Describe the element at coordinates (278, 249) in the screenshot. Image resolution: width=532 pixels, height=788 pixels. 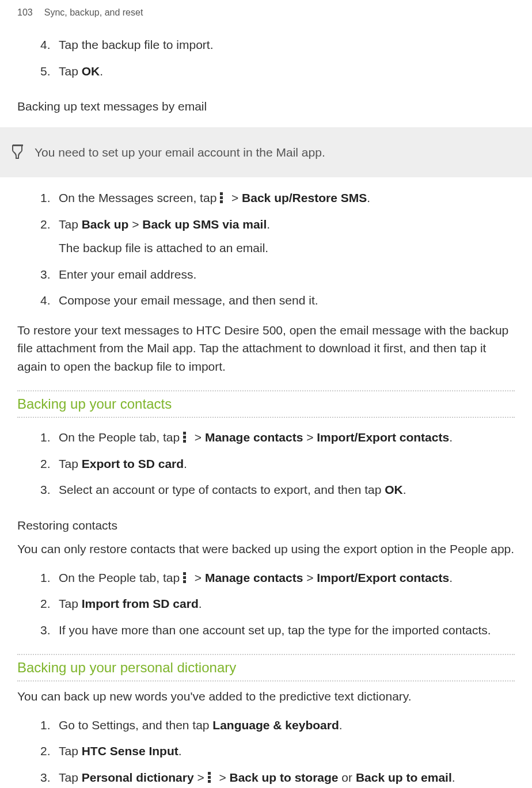
I see `steps2-list: 1. On the Messages screen, tap > Back up…` at that location.